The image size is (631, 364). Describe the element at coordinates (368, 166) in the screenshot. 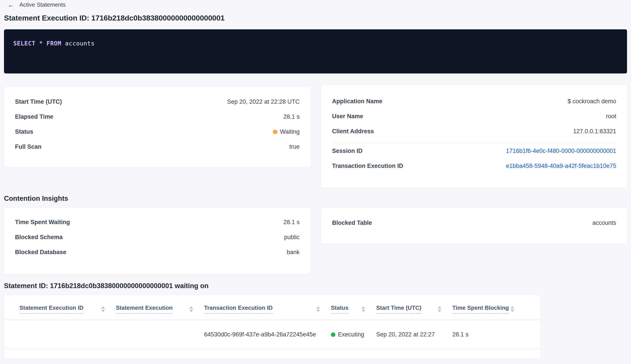

I see `kv-label: Transaction Execution ID` at that location.